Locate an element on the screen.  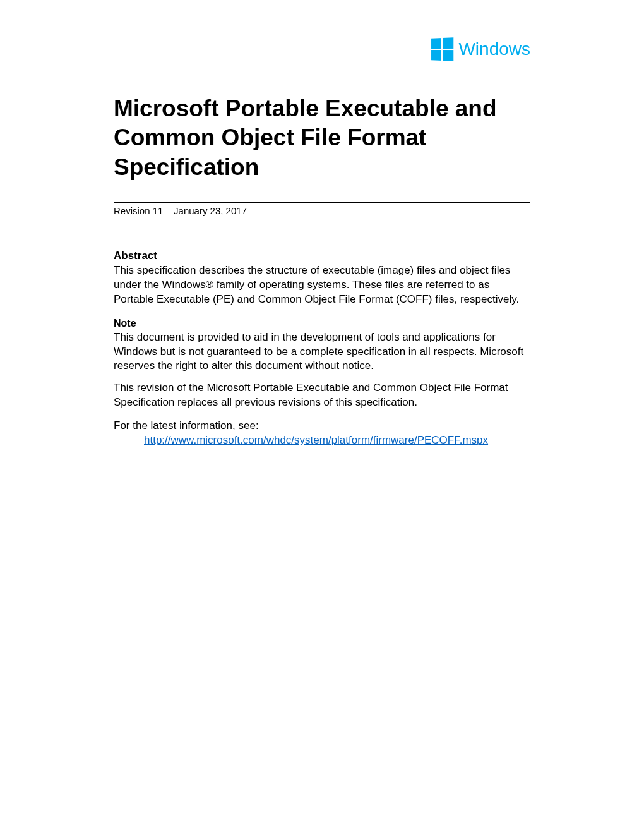
document-title: Microsoft Portable Executable and Common… is located at coordinates (322, 138).